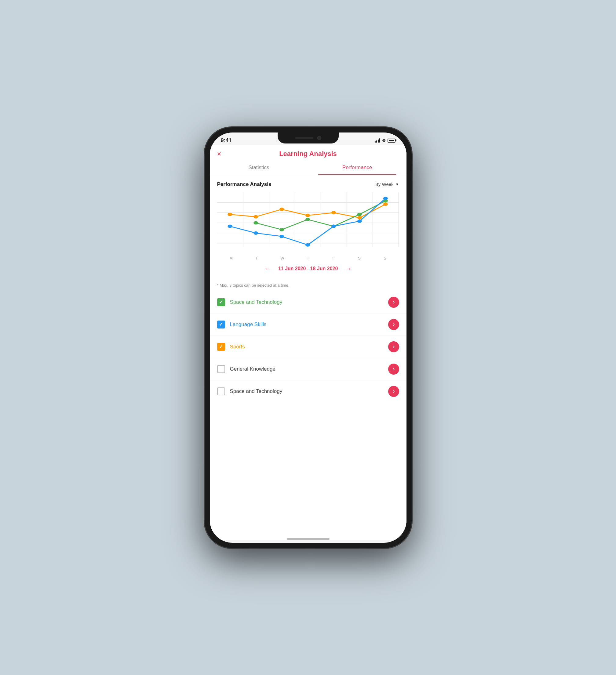 This screenshot has width=616, height=675. Describe the element at coordinates (309, 369) in the screenshot. I see `topic-label-general-knowledge: General Knowledge` at that location.